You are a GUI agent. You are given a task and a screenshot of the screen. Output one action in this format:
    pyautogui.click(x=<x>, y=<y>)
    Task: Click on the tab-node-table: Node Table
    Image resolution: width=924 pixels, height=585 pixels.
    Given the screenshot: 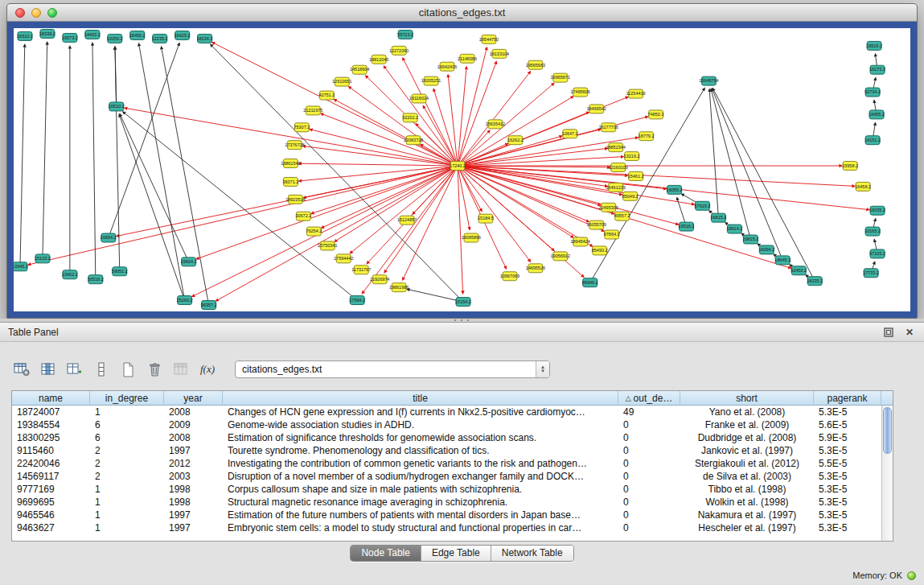 What is the action you would take?
    pyautogui.click(x=386, y=554)
    